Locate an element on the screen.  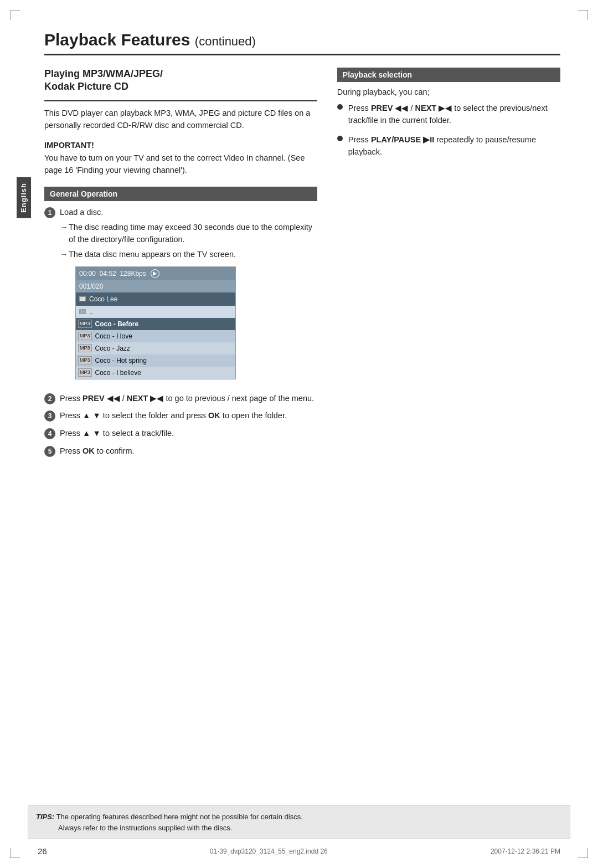
step-1-bullets: The disc reading time may exceed 30 seco… is located at coordinates (188, 241).